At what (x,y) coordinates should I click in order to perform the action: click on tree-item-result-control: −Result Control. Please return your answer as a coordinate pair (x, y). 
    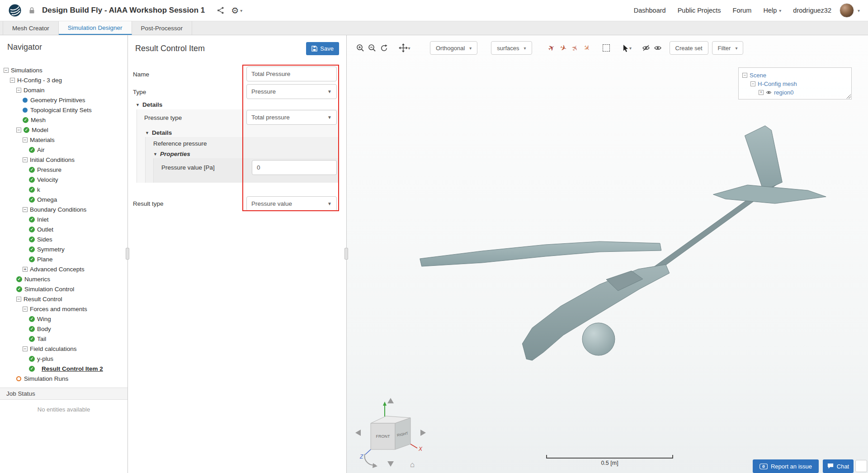
    Looking at the image, I should click on (64, 299).